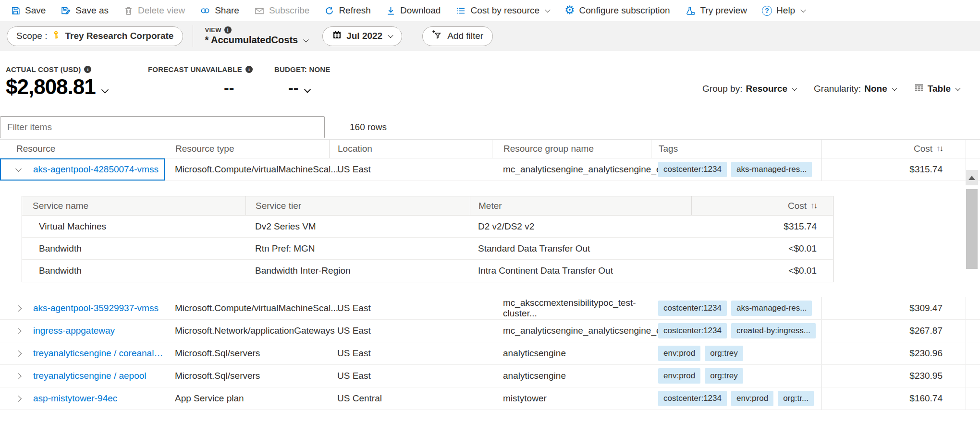 The width and height of the screenshot is (980, 422). What do you see at coordinates (767, 89) in the screenshot?
I see `group-by-value: Resource` at bounding box center [767, 89].